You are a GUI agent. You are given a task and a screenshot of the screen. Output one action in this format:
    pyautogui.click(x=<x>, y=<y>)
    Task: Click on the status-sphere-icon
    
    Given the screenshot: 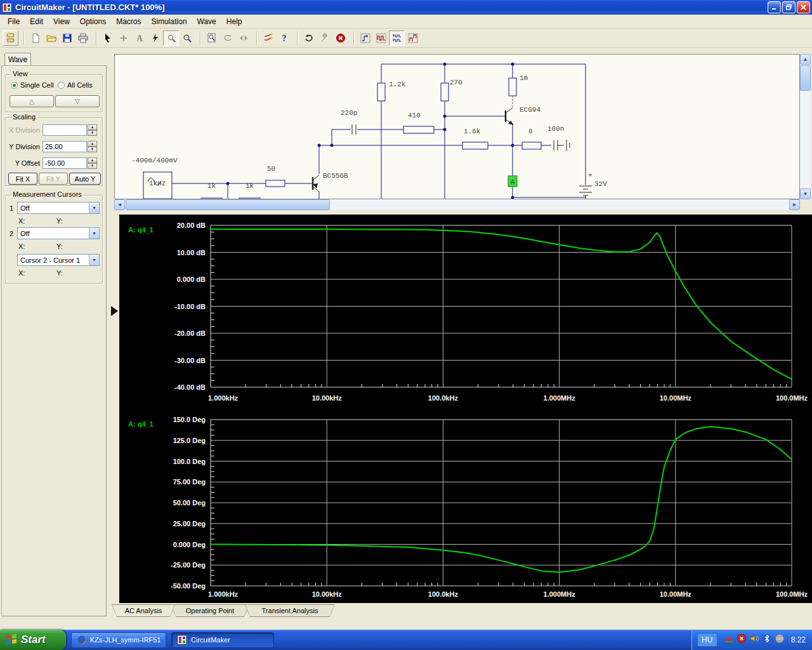 What is the action you would take?
    pyautogui.click(x=780, y=640)
    